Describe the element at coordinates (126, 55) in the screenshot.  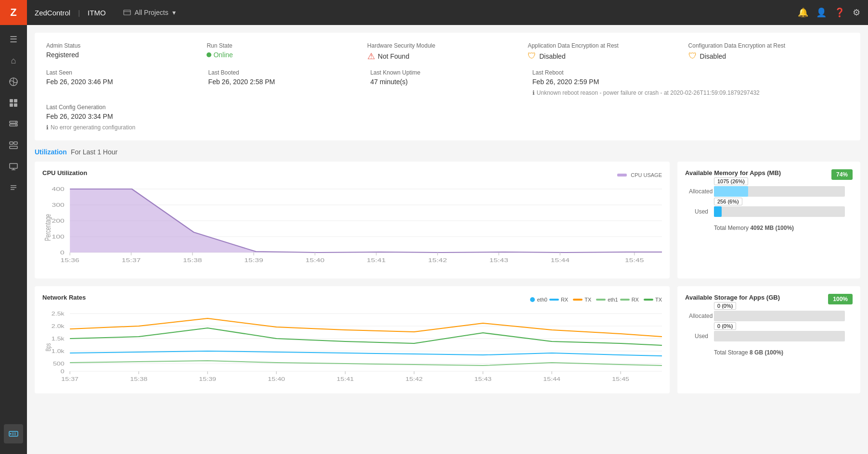
I see `admin-status-value: Registered` at that location.